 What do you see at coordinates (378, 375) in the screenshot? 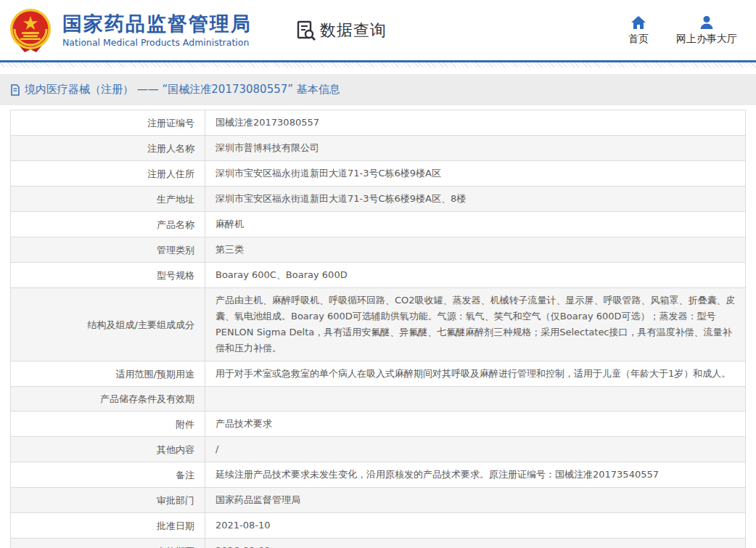
I see `table-row: 适用范围/预期用途用于对手术室或急救室的单个病人在吸入式麻醉期间对其呼吸及麻醉进…` at bounding box center [378, 375].